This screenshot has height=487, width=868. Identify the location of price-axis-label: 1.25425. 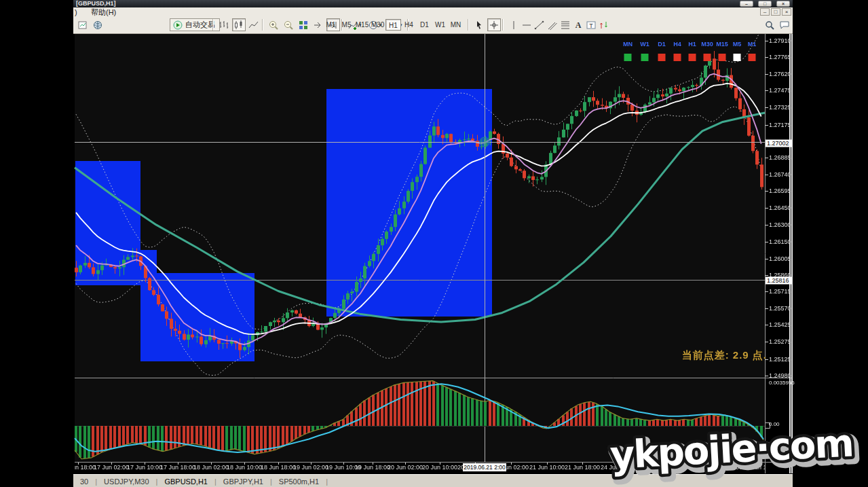
(780, 325).